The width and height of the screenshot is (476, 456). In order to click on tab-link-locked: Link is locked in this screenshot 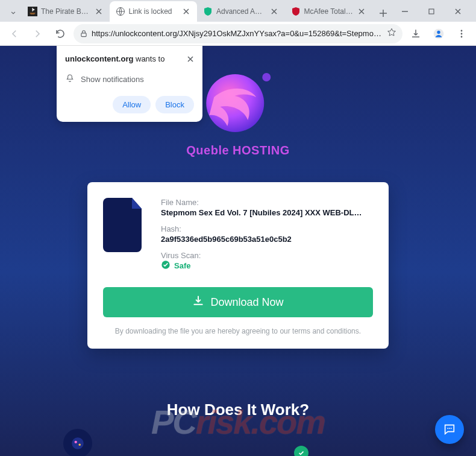, I will do `click(154, 11)`.